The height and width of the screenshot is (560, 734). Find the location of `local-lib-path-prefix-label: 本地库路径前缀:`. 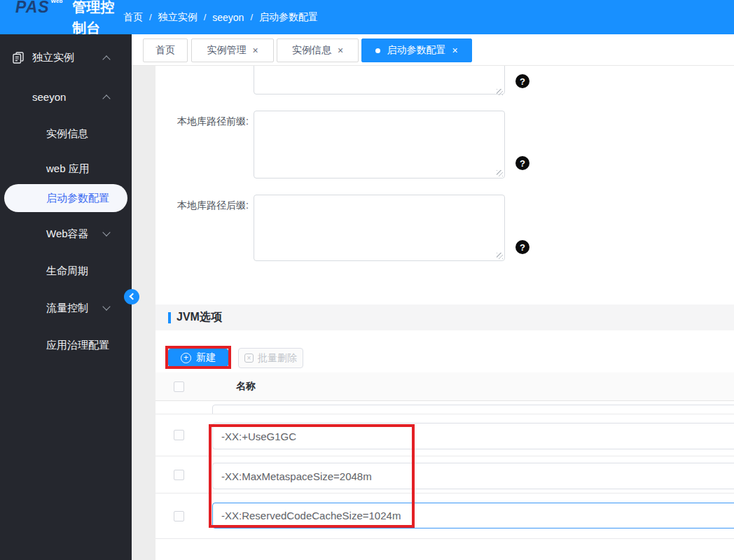

local-lib-path-prefix-label: 本地库路径前缀: is located at coordinates (193, 122).